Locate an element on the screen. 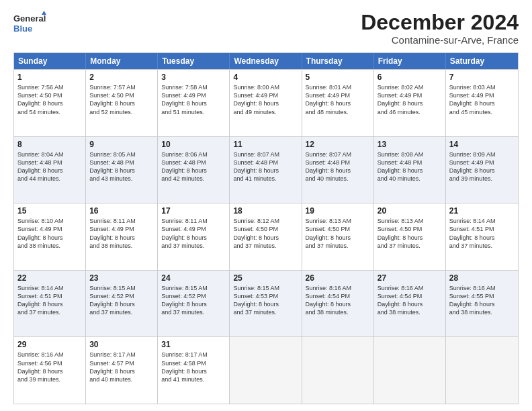 Image resolution: width=532 pixels, height=411 pixels. day-number: 8 is located at coordinates (50, 144).